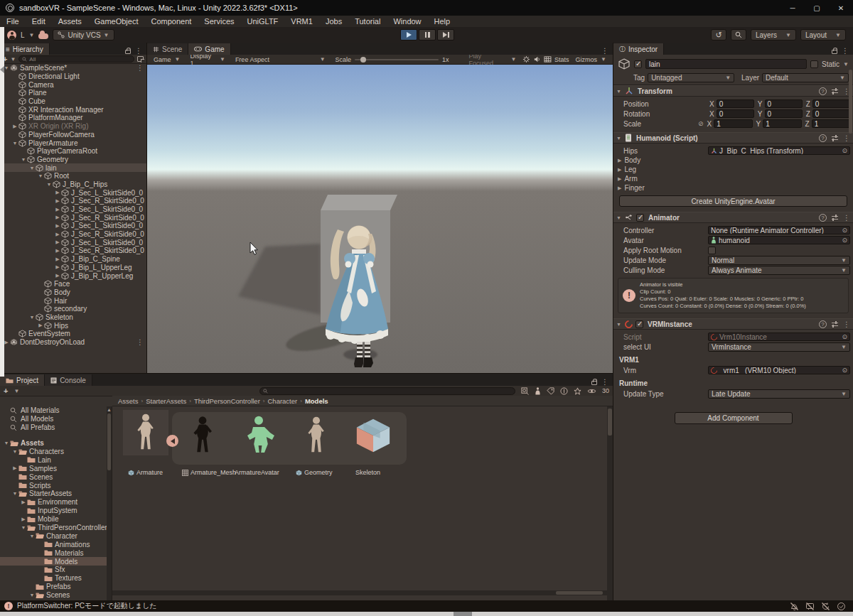  Describe the element at coordinates (6, 391) in the screenshot. I see `create-asset-button: +` at that location.